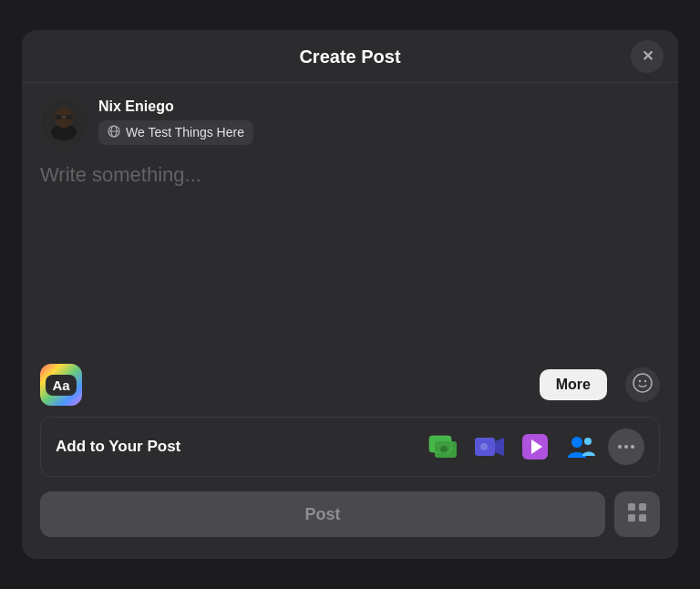 The width and height of the screenshot is (700, 589). Describe the element at coordinates (323, 514) in the screenshot. I see `post-button: Post` at that location.